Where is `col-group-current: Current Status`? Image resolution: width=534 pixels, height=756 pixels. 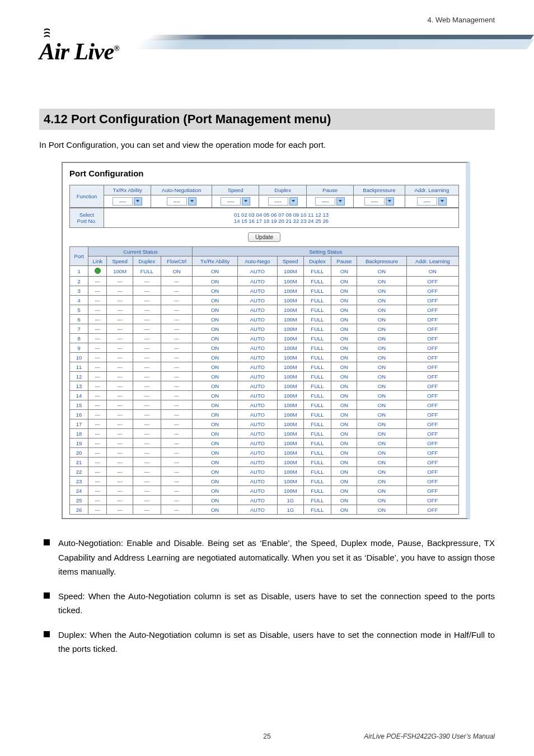 col-group-current: Current Status is located at coordinates (140, 252).